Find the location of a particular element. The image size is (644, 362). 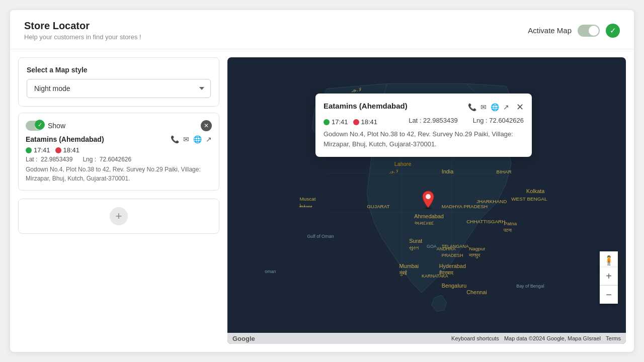

map-info-popup: Eatamins (Ahemdabad) 📞 ✉ 🌐 ↗ ✕ 17:41 is located at coordinates (424, 125).